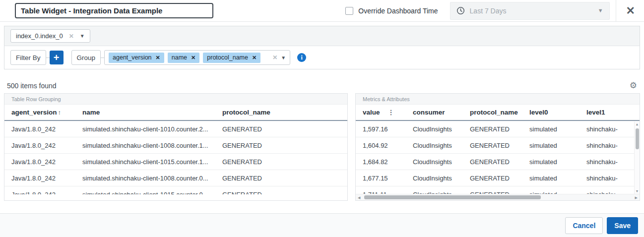  Describe the element at coordinates (498, 99) in the screenshot. I see `group-header-metrics-attributes: Metrics & Attributes` at that location.